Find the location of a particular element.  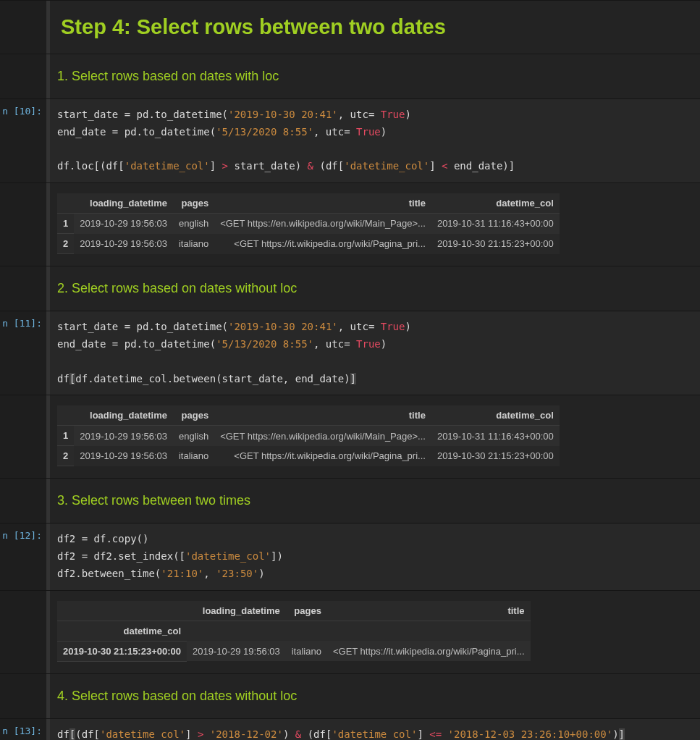

code-cell-s3: n [12]: df2 = df.copy() df2 = df2.set_in… is located at coordinates (350, 556).